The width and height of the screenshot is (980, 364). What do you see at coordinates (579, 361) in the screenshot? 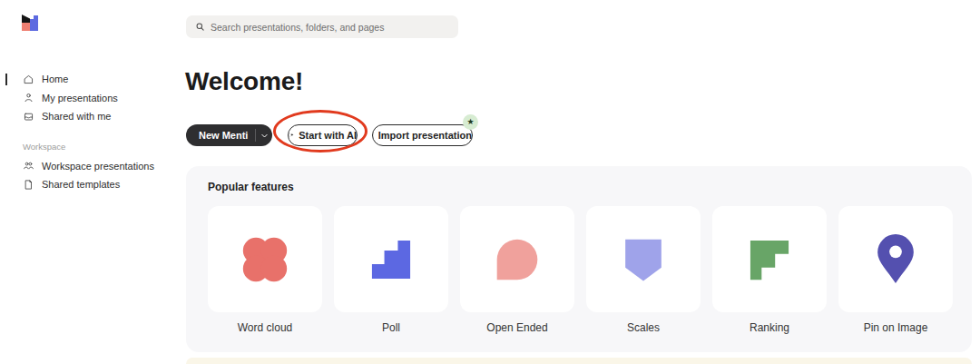
I see `next-section-peek` at bounding box center [579, 361].